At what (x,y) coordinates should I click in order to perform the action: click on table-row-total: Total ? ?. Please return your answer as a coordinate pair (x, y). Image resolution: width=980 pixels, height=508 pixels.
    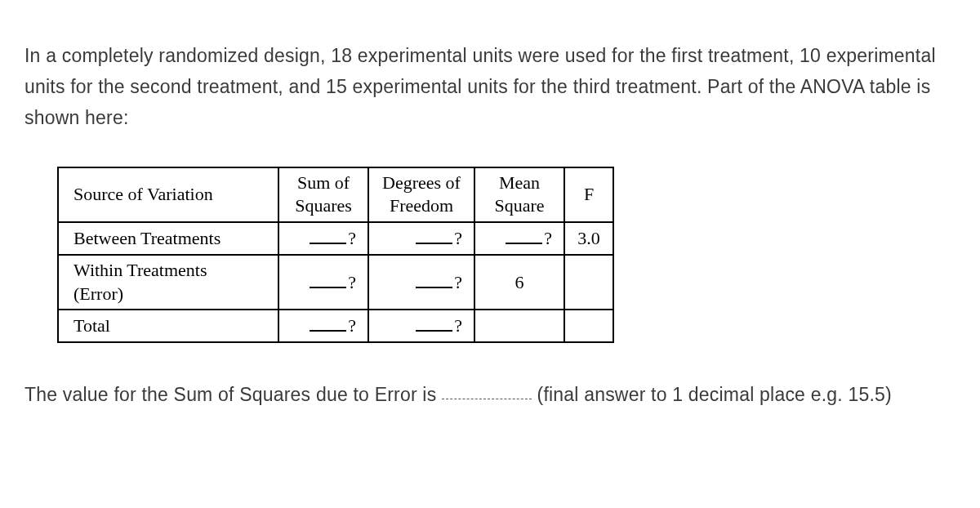
    Looking at the image, I should click on (336, 326).